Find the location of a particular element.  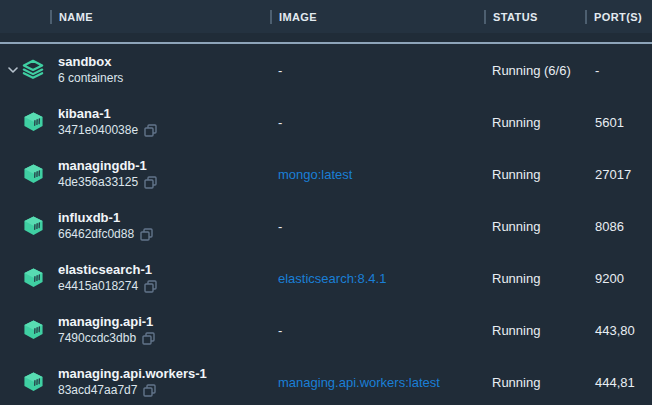

column-header-image: IMAGE is located at coordinates (377, 17).